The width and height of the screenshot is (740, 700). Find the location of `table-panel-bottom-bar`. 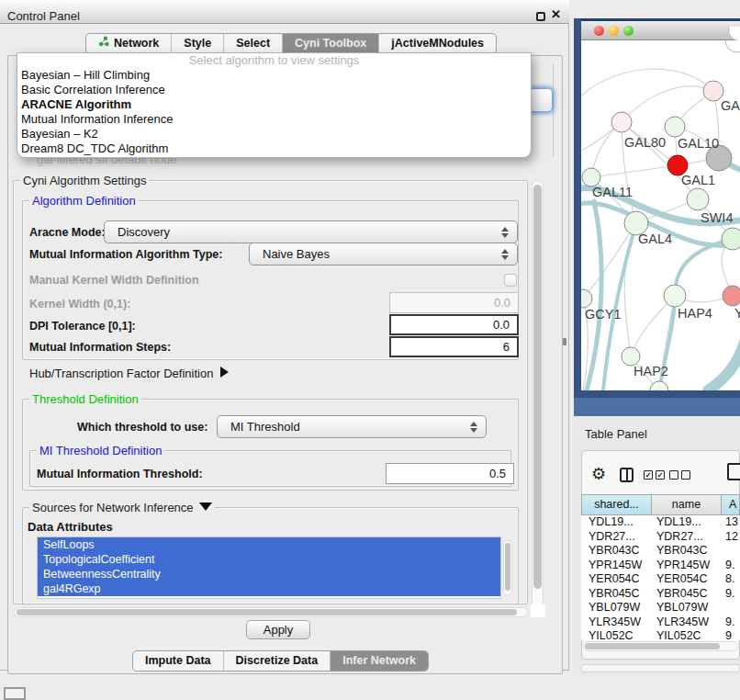

table-panel-bottom-bar is located at coordinates (661, 669).